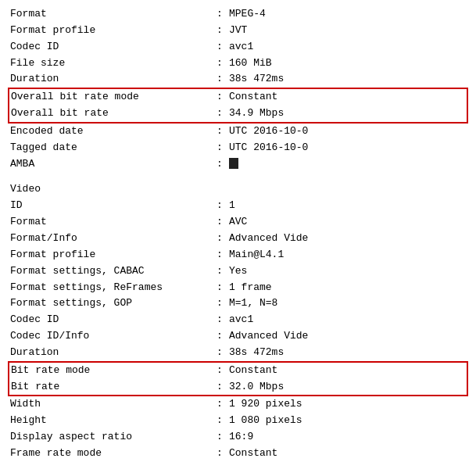  I want to click on info-row-label: Overall bit rate, so click(110, 114).